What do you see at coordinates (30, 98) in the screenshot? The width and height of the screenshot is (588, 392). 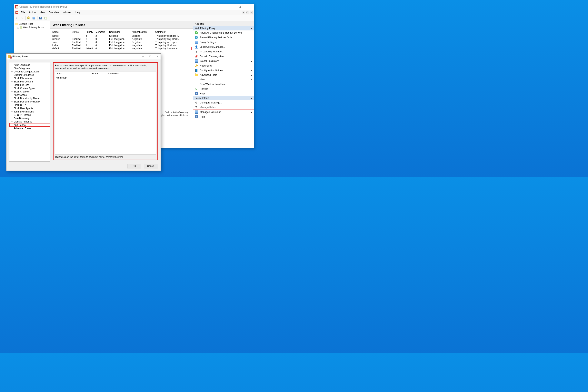 I see `rules-tree-block-domains-by-name: Block Domains by Name` at bounding box center [30, 98].